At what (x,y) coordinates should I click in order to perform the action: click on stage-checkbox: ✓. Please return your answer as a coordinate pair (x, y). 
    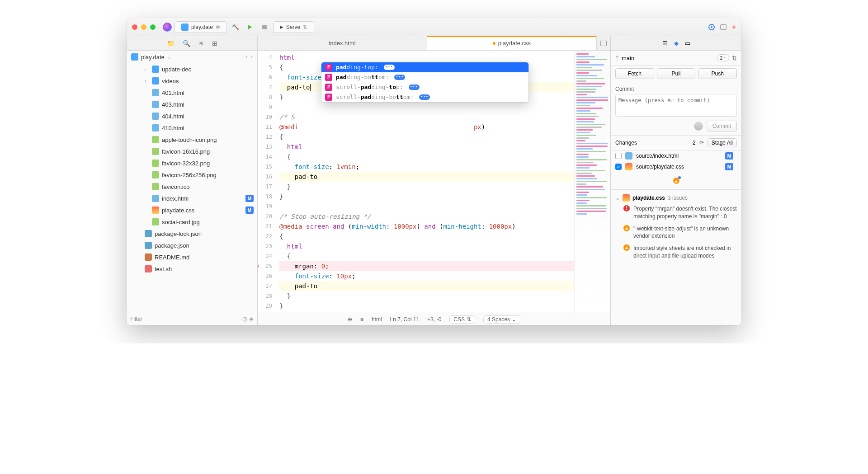
    Looking at the image, I should click on (618, 167).